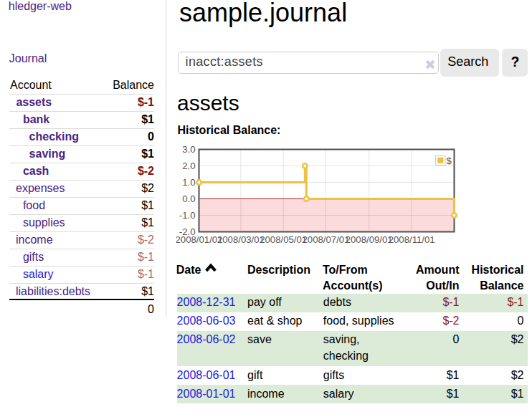 This screenshot has width=532, height=417. I want to click on svg-text: -1.0, so click(188, 215).